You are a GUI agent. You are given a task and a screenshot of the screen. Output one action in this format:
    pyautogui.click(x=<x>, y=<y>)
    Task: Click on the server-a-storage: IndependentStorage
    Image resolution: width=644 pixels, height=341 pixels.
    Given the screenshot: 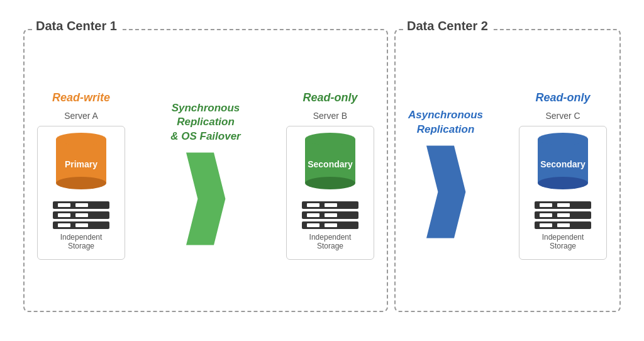 What is the action you would take?
    pyautogui.click(x=81, y=224)
    